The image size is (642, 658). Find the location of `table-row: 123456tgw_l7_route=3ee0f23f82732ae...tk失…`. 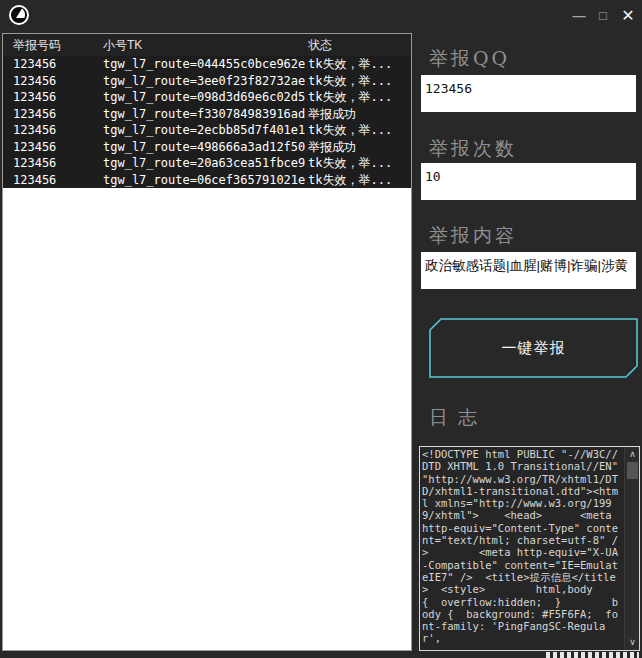

table-row: 123456tgw_l7_route=3ee0f23f82732ae...tk失… is located at coordinates (207, 82).